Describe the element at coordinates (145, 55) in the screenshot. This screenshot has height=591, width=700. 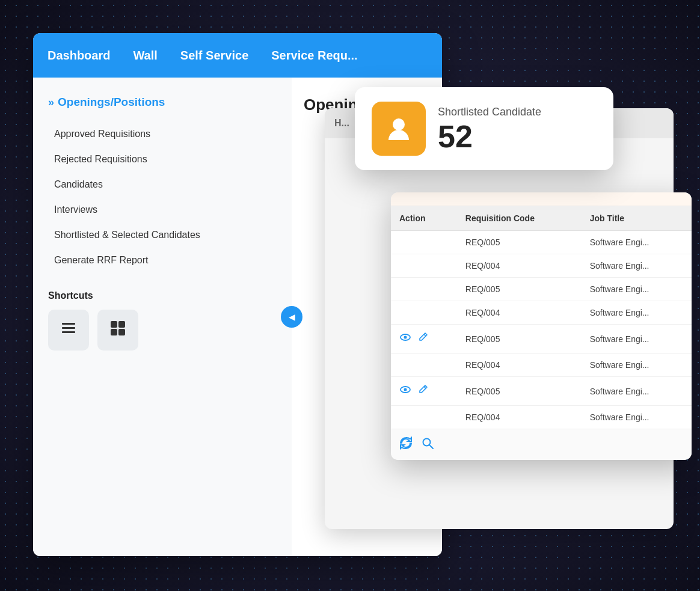
I see `nav-item-wall: Wall` at that location.